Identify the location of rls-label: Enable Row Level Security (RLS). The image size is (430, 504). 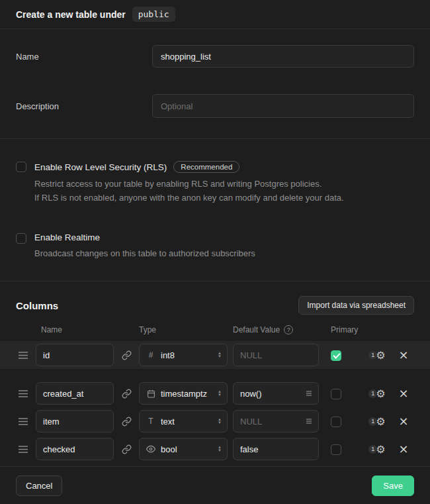
(101, 167).